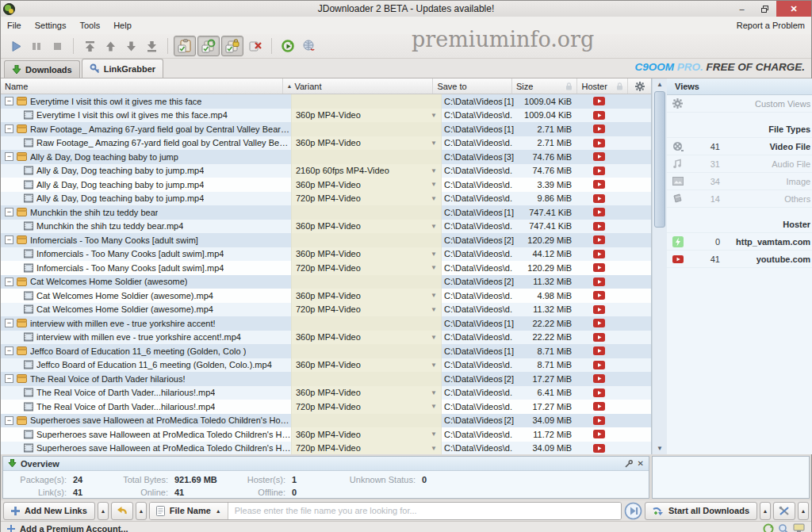  I want to click on minimize-button: –, so click(742, 9).